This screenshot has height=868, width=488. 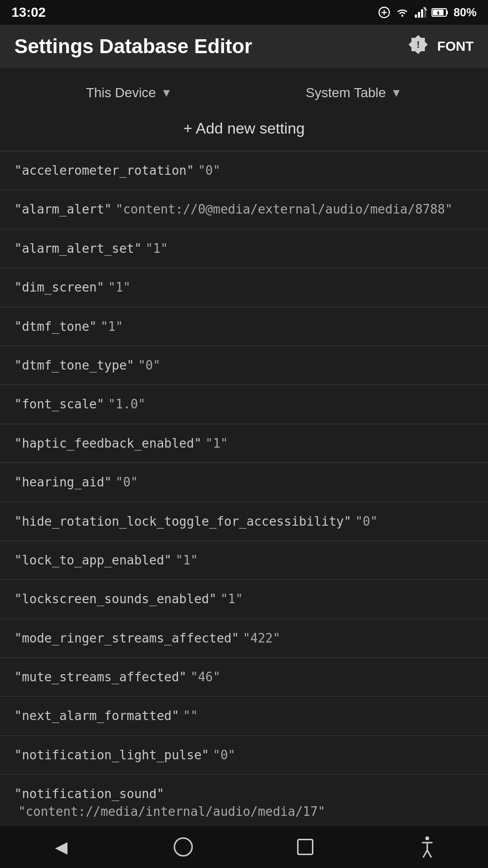 What do you see at coordinates (244, 639) in the screenshot?
I see `table-row: "mode_ringer_streams_affected" "422"` at bounding box center [244, 639].